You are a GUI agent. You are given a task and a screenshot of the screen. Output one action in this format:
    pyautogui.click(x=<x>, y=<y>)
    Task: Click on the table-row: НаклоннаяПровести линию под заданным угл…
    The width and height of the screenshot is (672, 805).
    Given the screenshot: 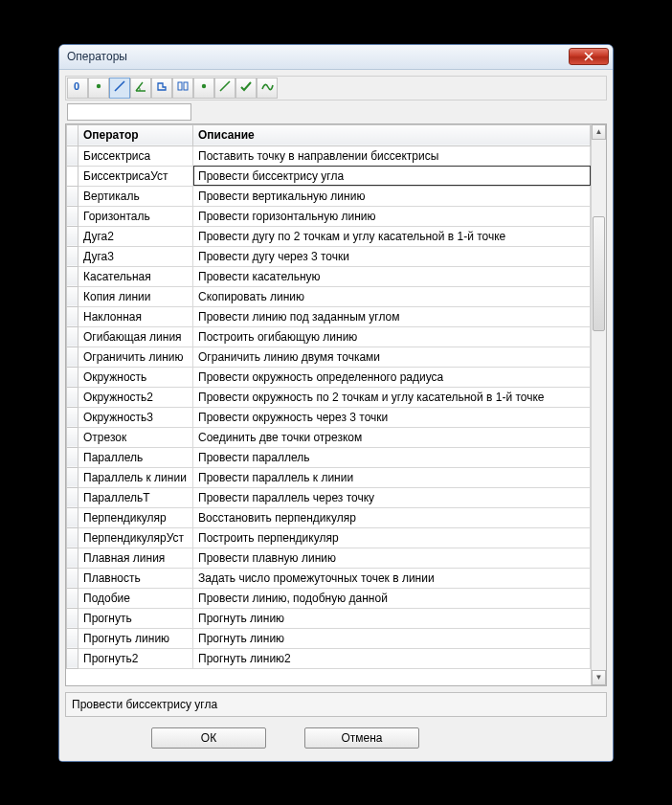 What is the action you would take?
    pyautogui.click(x=329, y=316)
    